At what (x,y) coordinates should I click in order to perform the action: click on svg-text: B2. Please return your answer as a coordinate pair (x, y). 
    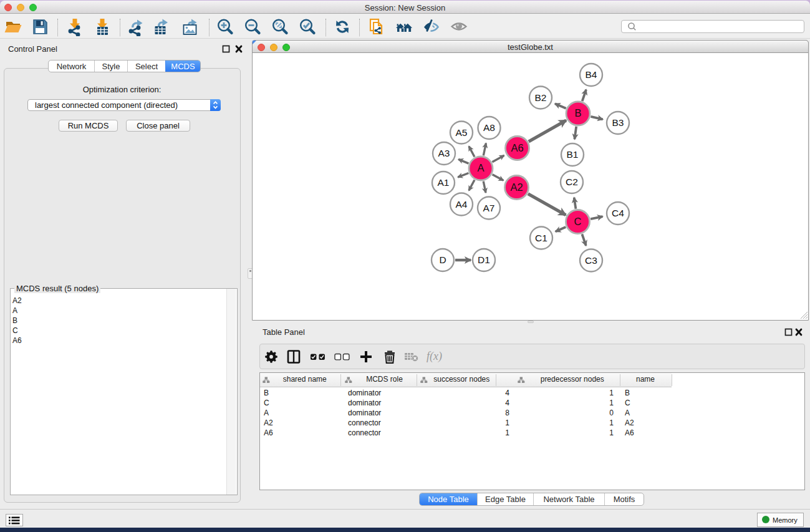
    Looking at the image, I should click on (541, 97).